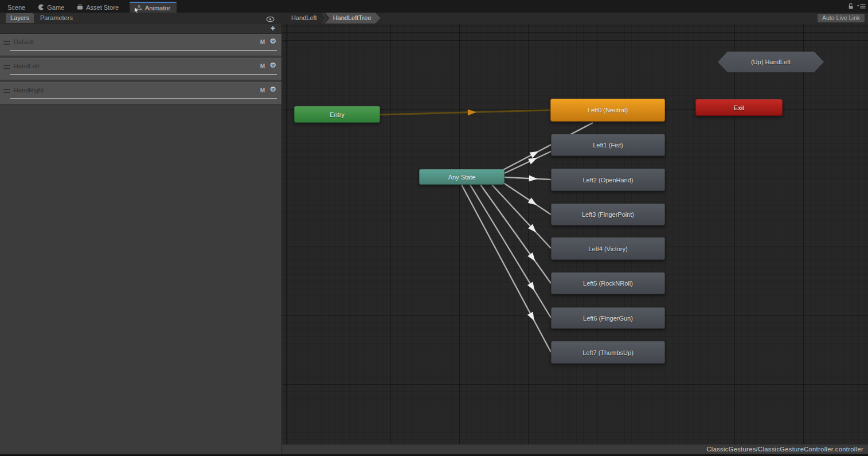 Image resolution: width=868 pixels, height=456 pixels. I want to click on layer-row-default: DefaultM⚙, so click(141, 45).